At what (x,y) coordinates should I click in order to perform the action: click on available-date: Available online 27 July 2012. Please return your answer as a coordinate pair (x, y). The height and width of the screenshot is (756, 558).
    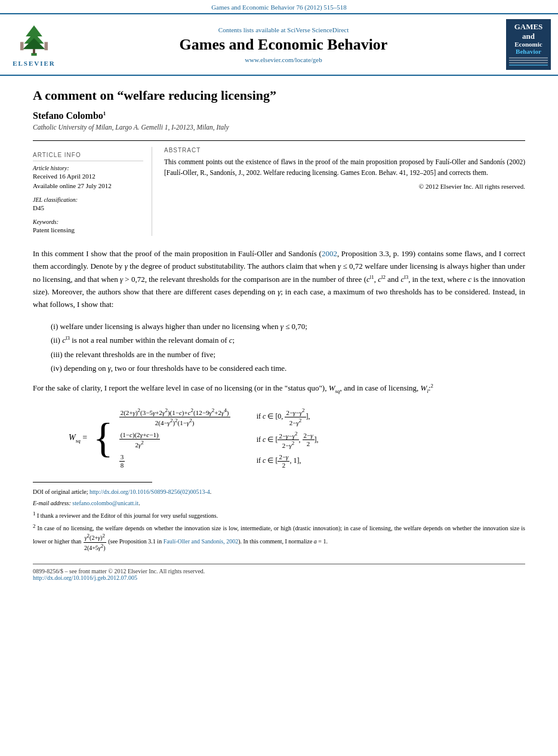
    Looking at the image, I should click on (88, 186).